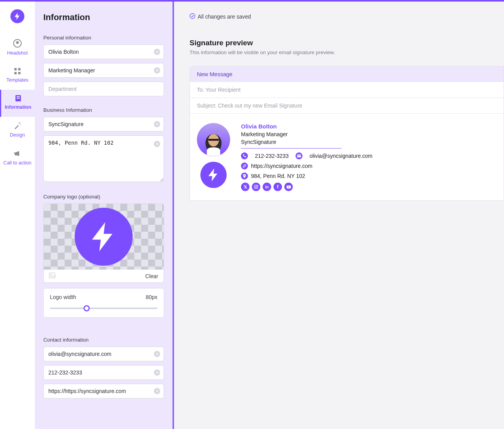  What do you see at coordinates (104, 237) in the screenshot?
I see `logo-preview` at bounding box center [104, 237].